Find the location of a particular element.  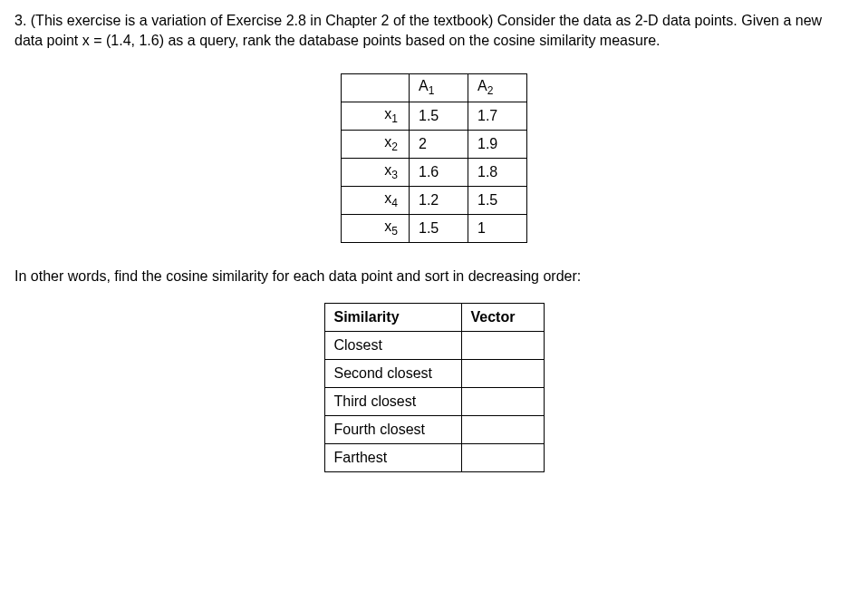

table-row: x5 1.5 1 is located at coordinates (435, 228).